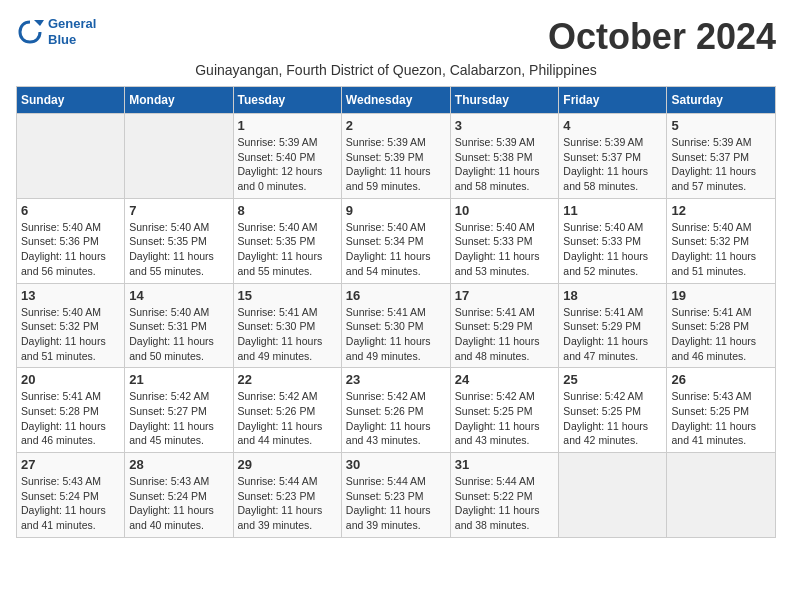  I want to click on day-number: 16, so click(396, 296).